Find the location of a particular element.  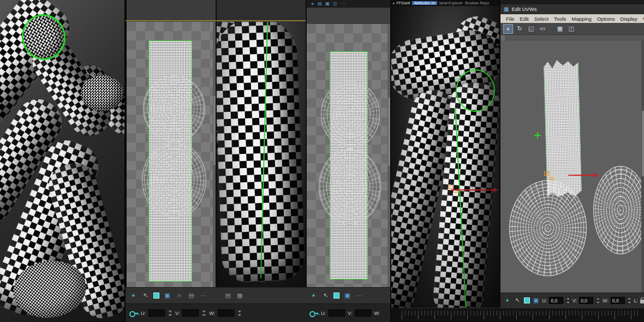

options-tool-button: ◫ is located at coordinates (571, 29).